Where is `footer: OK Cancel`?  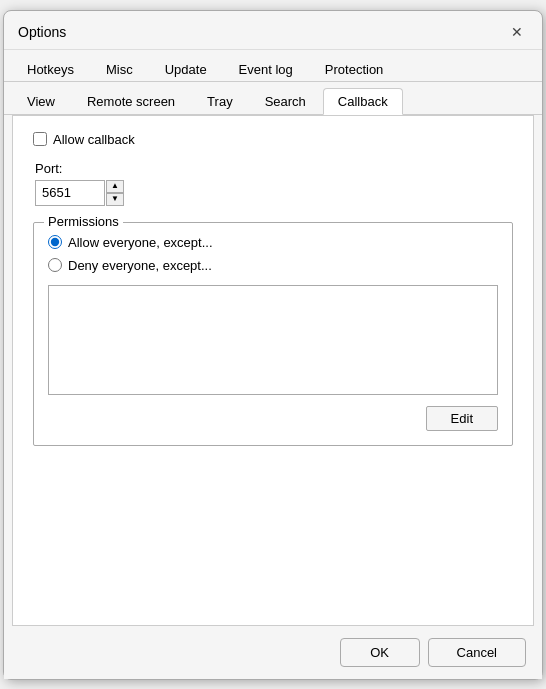 footer: OK Cancel is located at coordinates (273, 652).